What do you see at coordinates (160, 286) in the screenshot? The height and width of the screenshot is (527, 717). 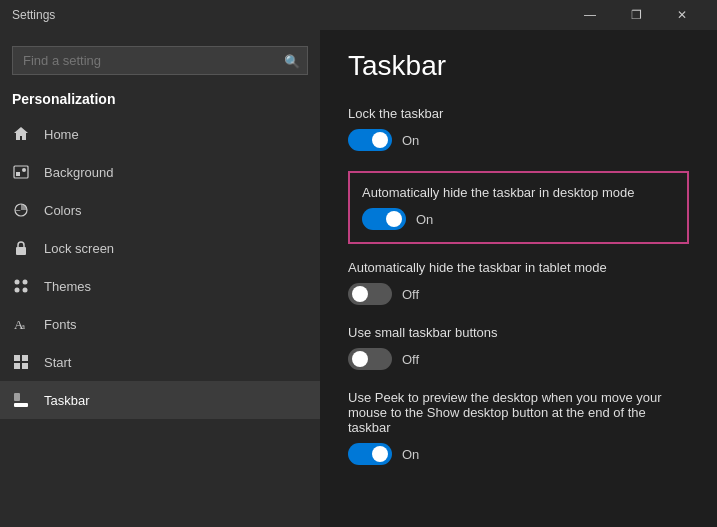 I see `sidebar-item-themes: Themes` at bounding box center [160, 286].